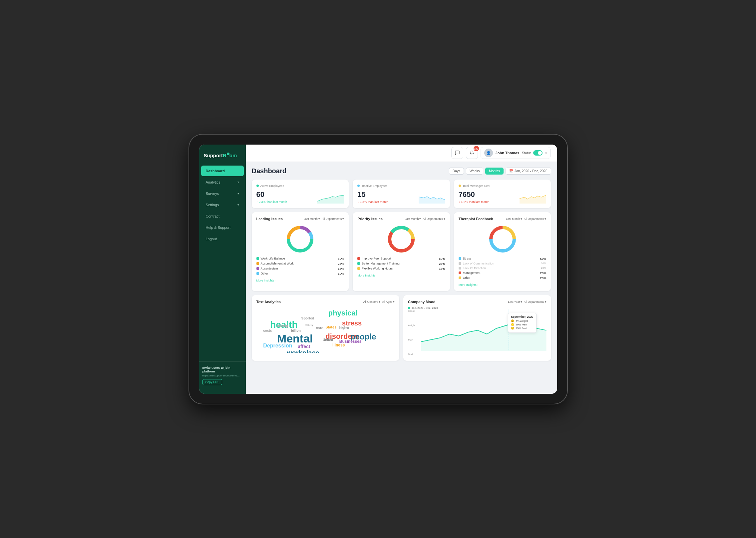 This screenshot has height=538, width=756. What do you see at coordinates (222, 171) in the screenshot?
I see `sidebar-item-dashboard: Dashboard` at bounding box center [222, 171].